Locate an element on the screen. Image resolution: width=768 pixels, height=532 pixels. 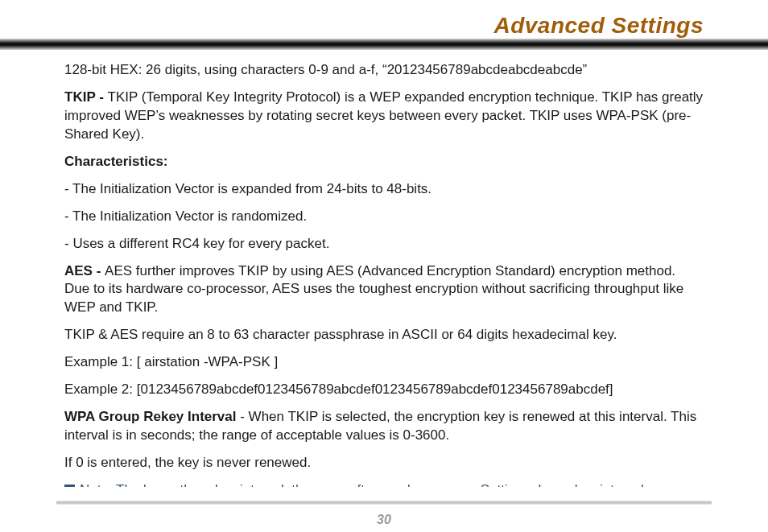
tkip-paragraph: TKIP - TKIP (Temporal Key Integrity Prot… is located at coordinates (384, 116).